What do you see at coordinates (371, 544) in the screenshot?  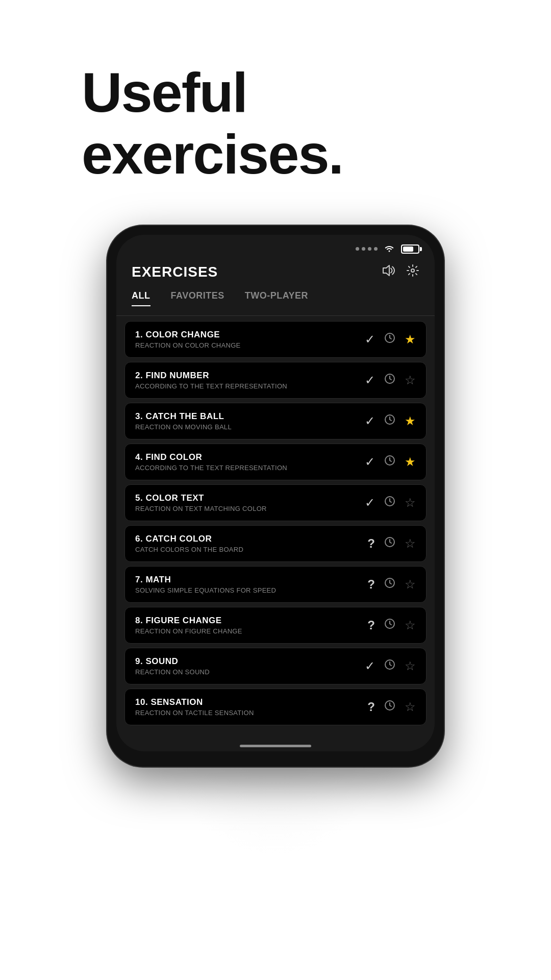 I see `question-icon-6: ?` at bounding box center [371, 544].